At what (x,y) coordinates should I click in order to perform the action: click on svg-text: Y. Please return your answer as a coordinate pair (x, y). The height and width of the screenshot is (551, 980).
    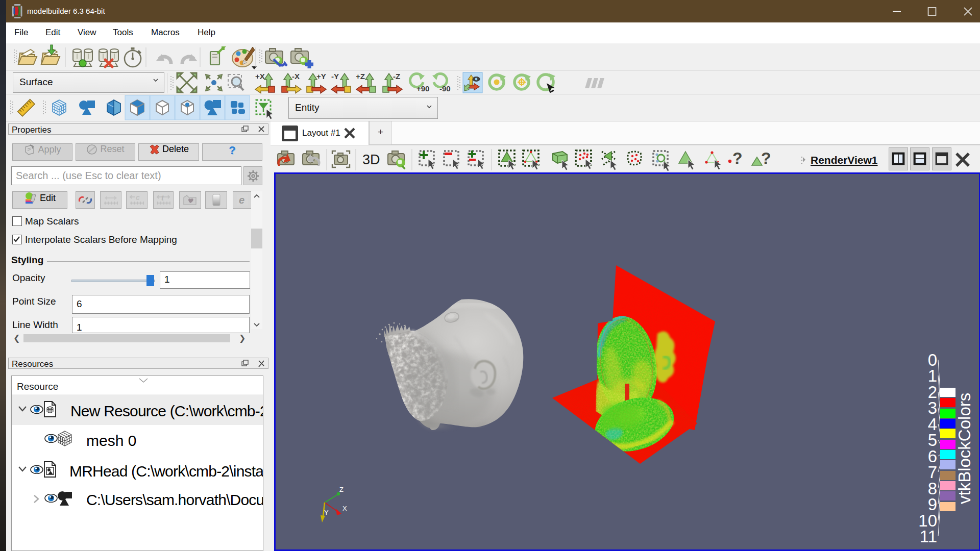
    Looking at the image, I should click on (327, 512).